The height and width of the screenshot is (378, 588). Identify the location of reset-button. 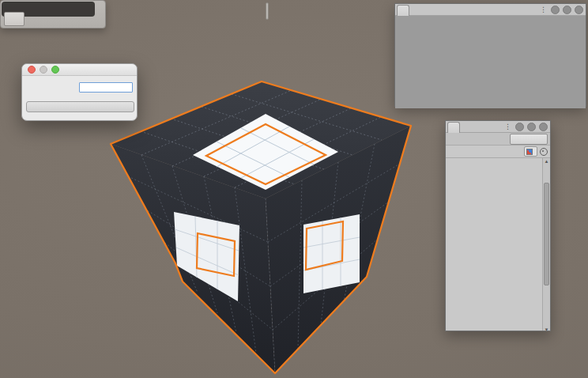
(529, 139).